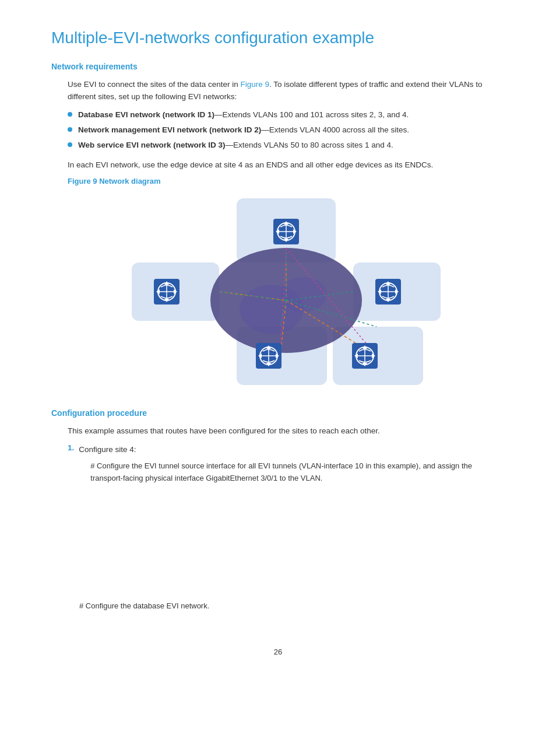 This screenshot has width=556, height=756. I want to click on config-step1: 1. Configure site 4: # Configure the EVI…, so click(286, 464).